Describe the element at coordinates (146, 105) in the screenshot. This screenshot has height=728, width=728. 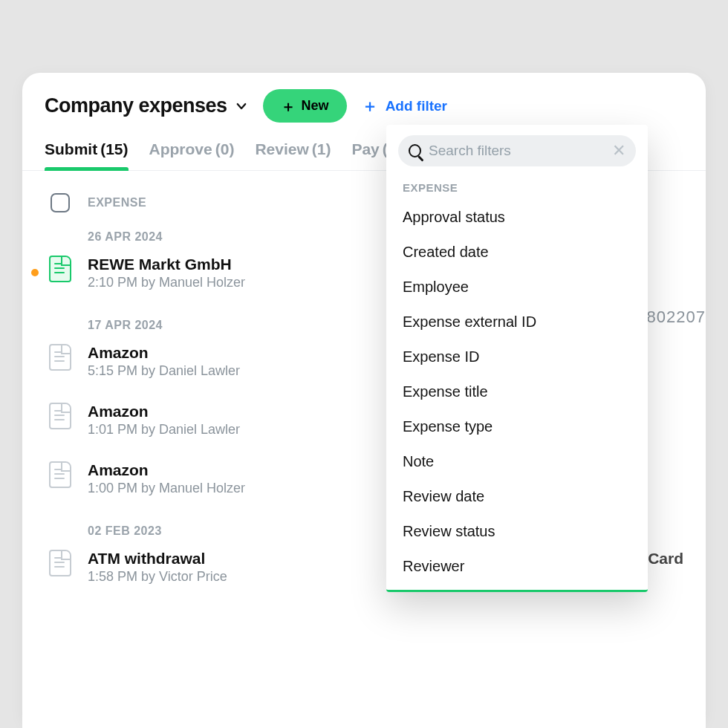
I see `title-dropdown: Company expenses` at that location.